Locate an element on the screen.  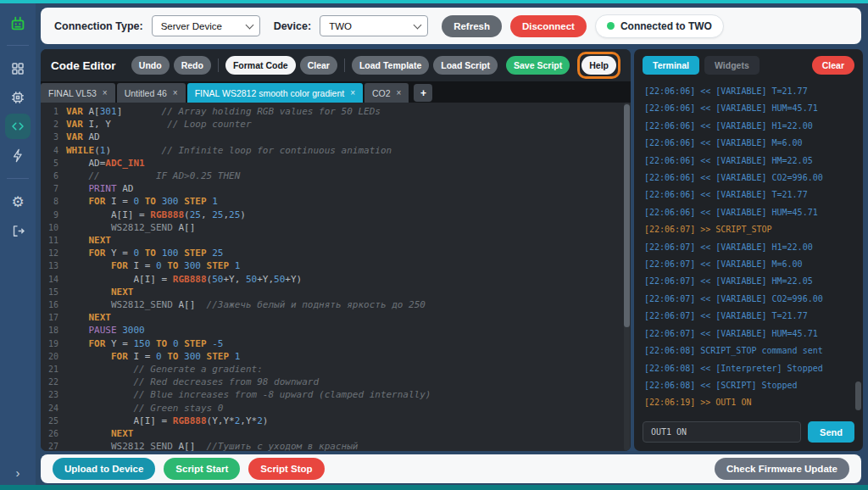
format-code-button: Format Code is located at coordinates (261, 65).